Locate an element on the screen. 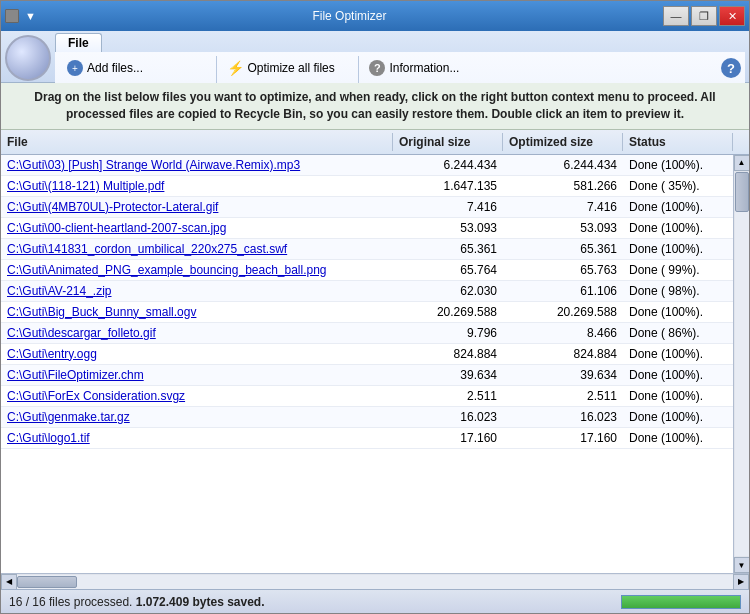 The width and height of the screenshot is (750, 614). status-cell: Done ( 99%). is located at coordinates (678, 270).